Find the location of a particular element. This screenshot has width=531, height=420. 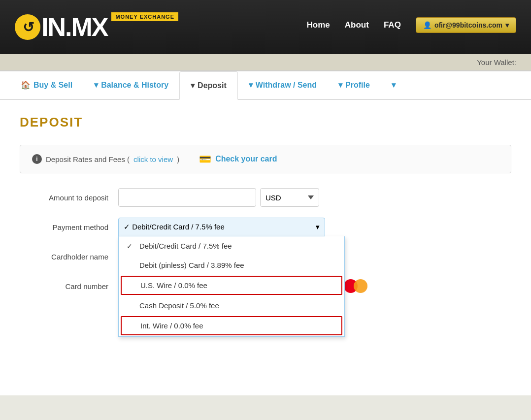

rates-link: click to view is located at coordinates (153, 160).